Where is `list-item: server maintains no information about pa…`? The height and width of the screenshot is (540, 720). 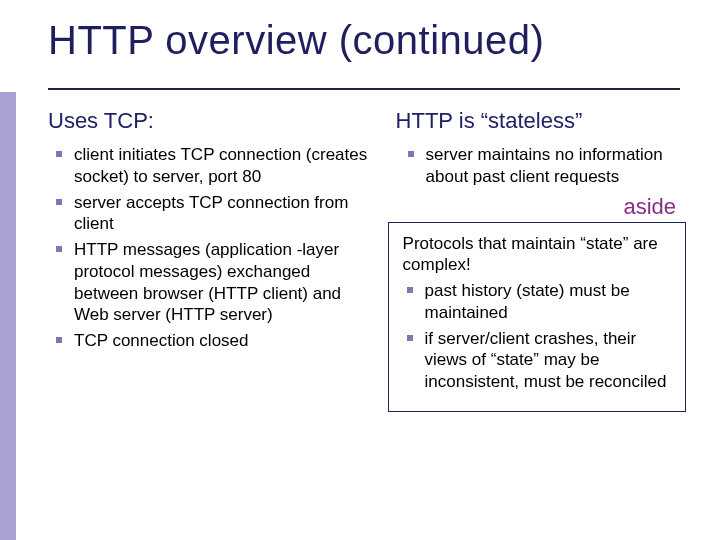
list-item: server maintains no information about pa… is located at coordinates (546, 166).